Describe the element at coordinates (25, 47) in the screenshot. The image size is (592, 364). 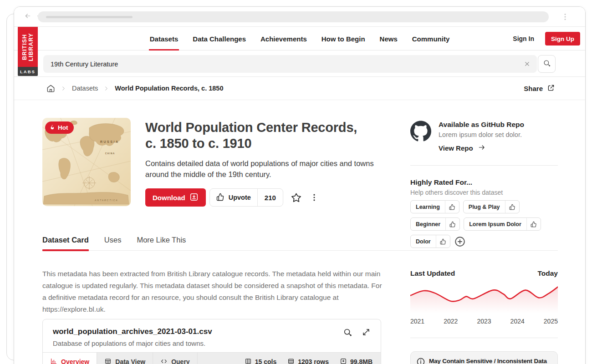
I see `logo-line1: BRITISH` at that location.